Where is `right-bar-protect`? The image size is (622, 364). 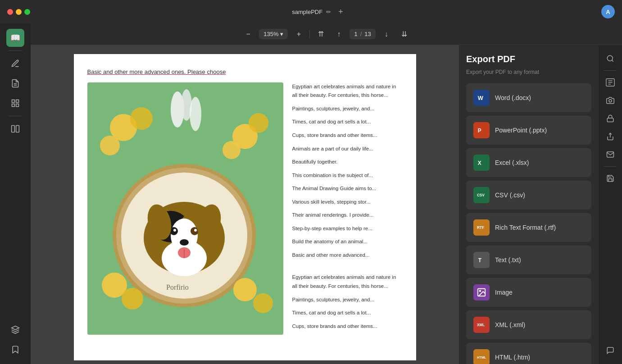
right-bar-protect is located at coordinates (610, 118).